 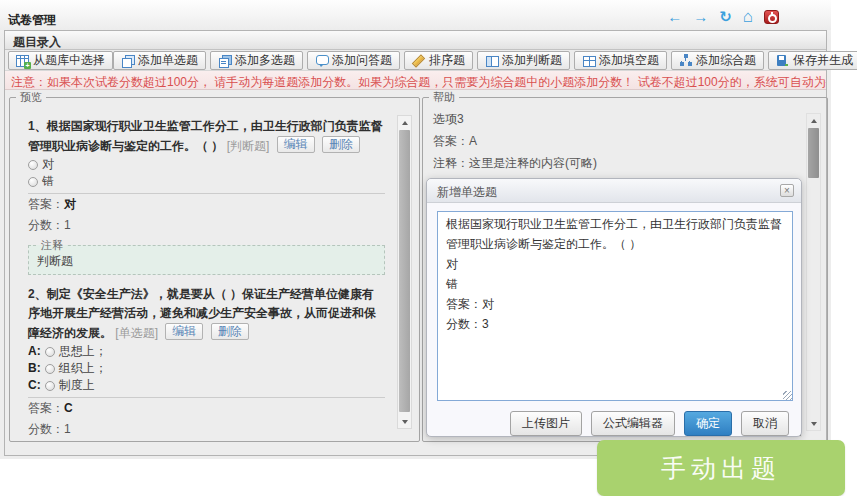 What do you see at coordinates (416, 60) in the screenshot?
I see `toolbar: 从题库中选择 添加单选题 添加多选题 添加问答题 排序题` at bounding box center [416, 60].